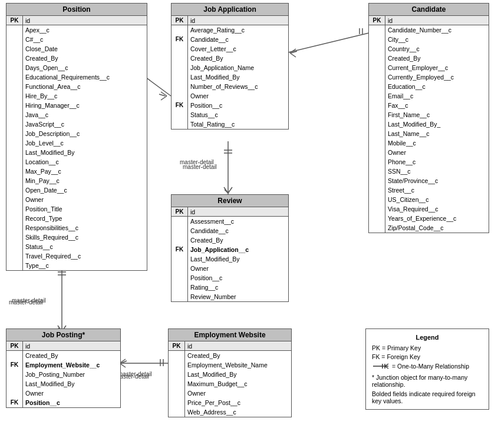 The image size is (498, 448). Describe the element at coordinates (85, 39) in the screenshot. I see `position-field-csharp: C#__c` at that location.